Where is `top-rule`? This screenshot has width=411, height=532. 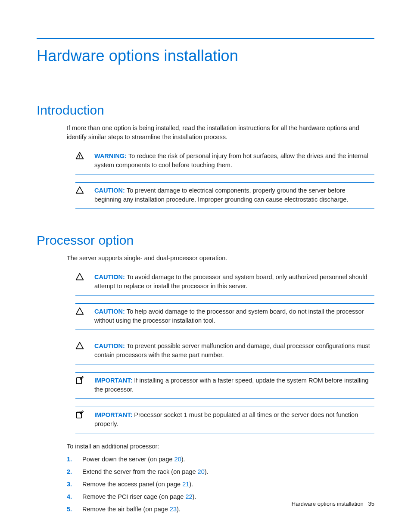
top-rule is located at coordinates (206, 39).